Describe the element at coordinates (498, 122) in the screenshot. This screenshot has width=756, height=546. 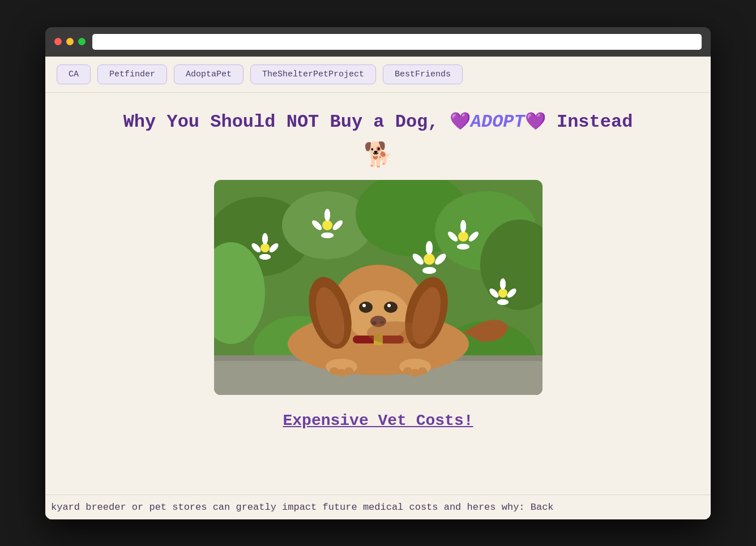
I see `adopt-word: ADOPT` at that location.